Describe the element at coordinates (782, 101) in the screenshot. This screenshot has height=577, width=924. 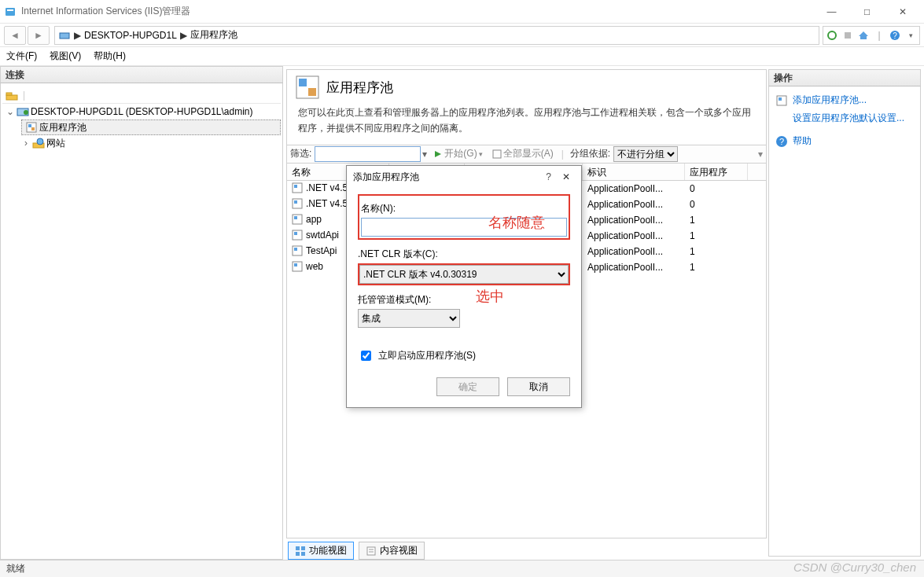
I see `add-icon` at that location.